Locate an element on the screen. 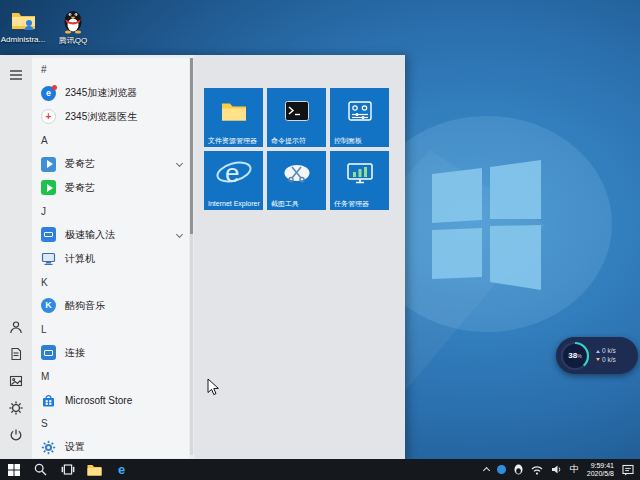  section-header-k: K is located at coordinates (110, 282).